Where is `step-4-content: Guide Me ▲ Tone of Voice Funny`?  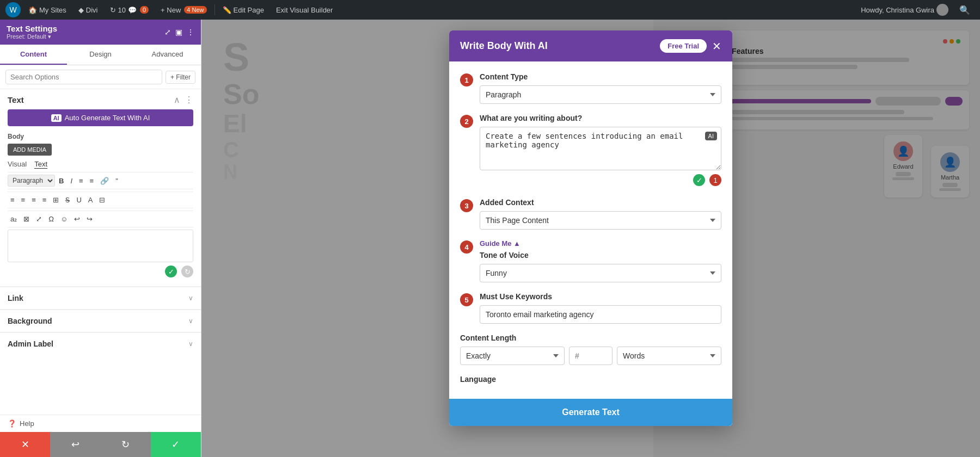 step-4-content: Guide Me ▲ Tone of Voice Funny is located at coordinates (601, 261).